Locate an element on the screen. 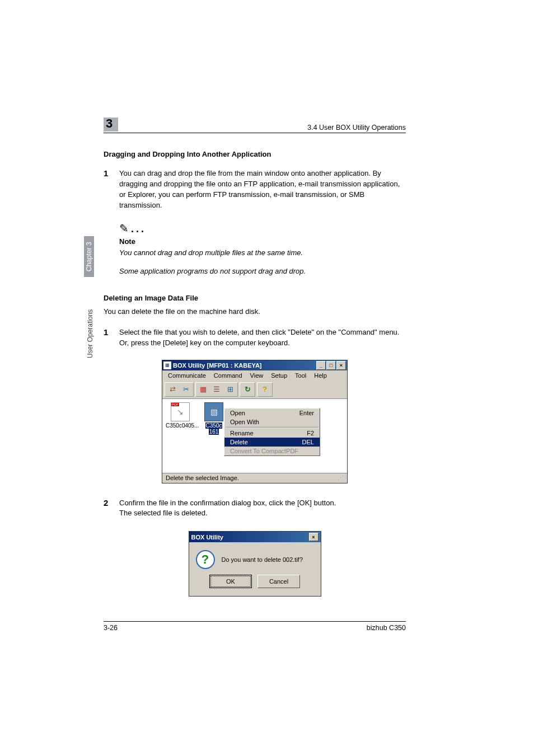 The height and width of the screenshot is (756, 534). app-icon: ▦ is located at coordinates (167, 365).